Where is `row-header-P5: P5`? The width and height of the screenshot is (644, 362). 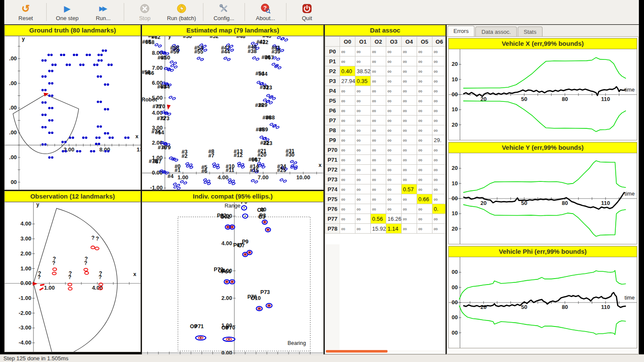 row-header-P5: P5 is located at coordinates (333, 101).